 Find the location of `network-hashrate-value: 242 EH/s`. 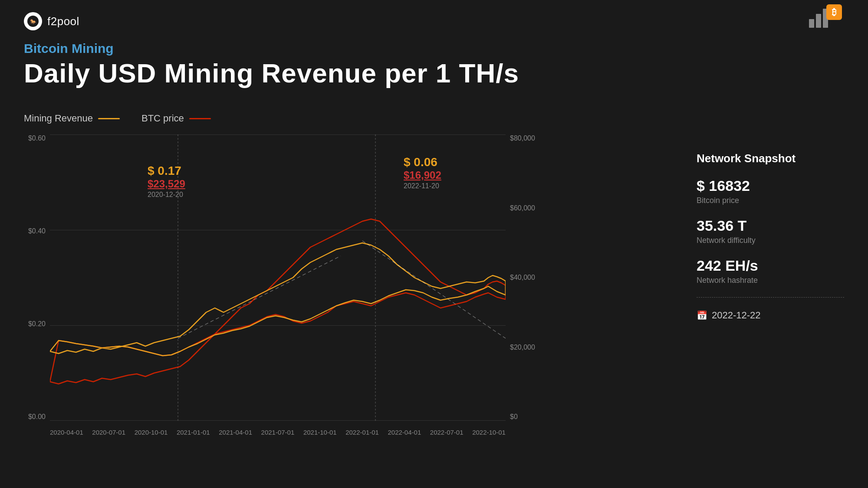

network-hashrate-value: 242 EH/s is located at coordinates (770, 265).